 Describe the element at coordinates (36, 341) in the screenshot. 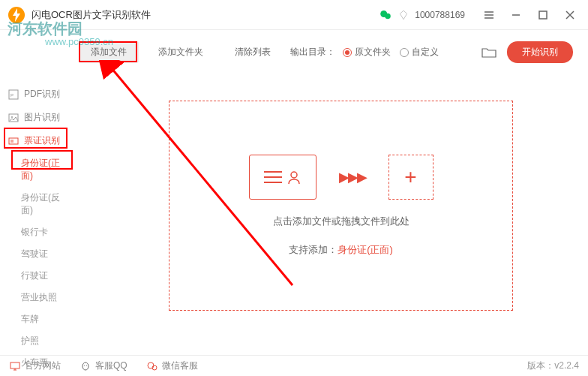

I see `sub-passport: 护照` at that location.